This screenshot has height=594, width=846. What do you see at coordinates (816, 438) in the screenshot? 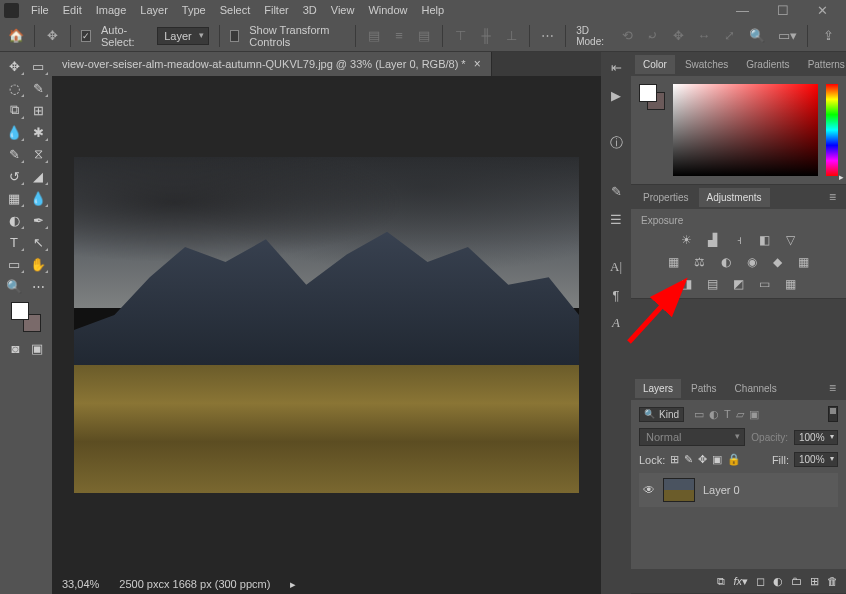
I see `opacity-value: 100%` at bounding box center [816, 438].